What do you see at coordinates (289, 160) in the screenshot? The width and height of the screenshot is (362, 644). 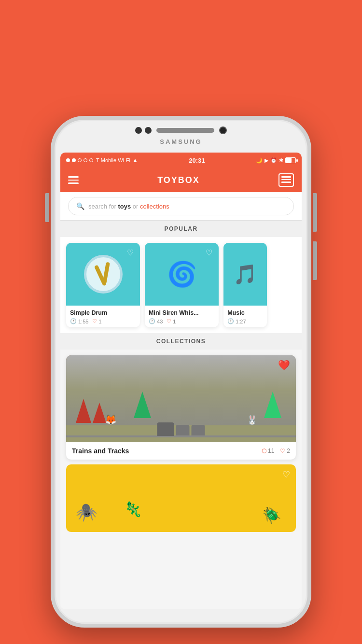 I see `battery-fill` at bounding box center [289, 160].